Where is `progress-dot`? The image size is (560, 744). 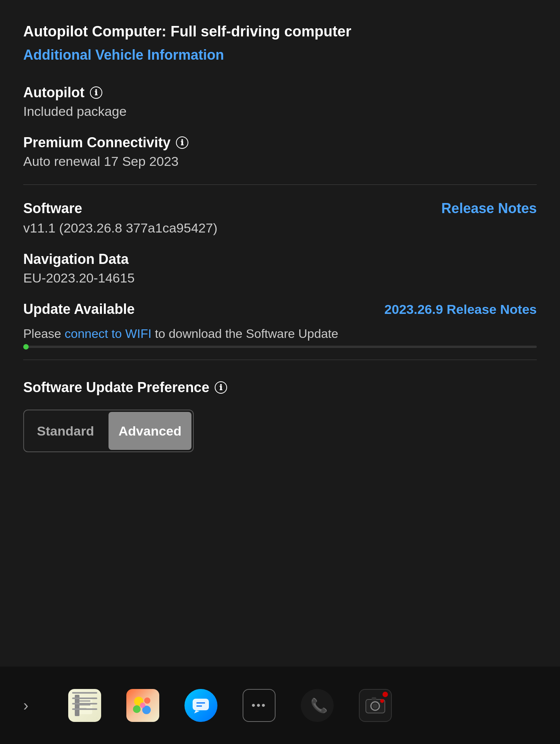
progress-dot is located at coordinates (26, 347).